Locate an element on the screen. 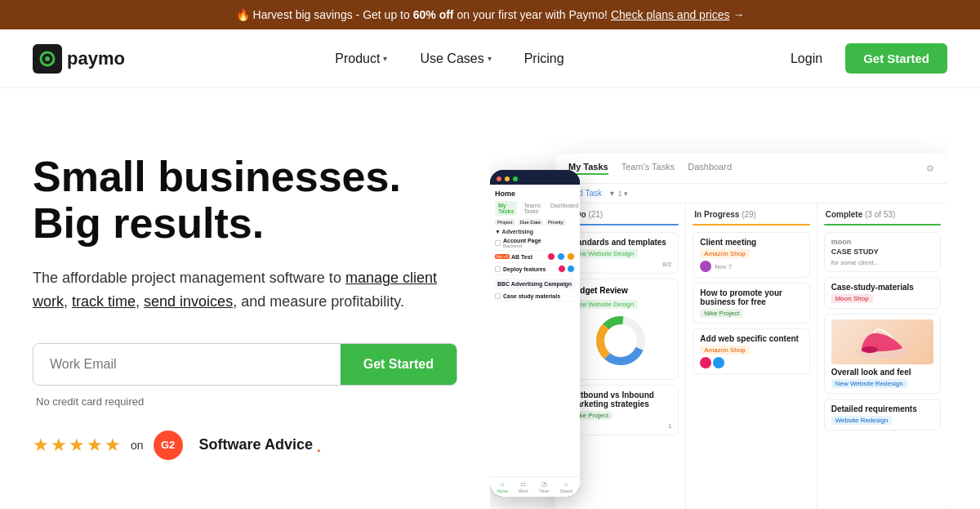 This screenshot has height=509, width=980. tab-teams-tasks: Team's Tasks is located at coordinates (648, 168).